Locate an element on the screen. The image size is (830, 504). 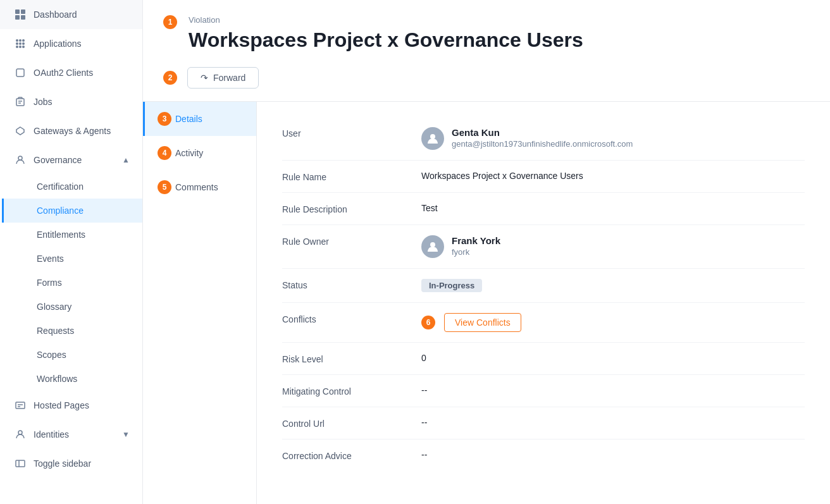
applications-icon is located at coordinates (20, 44).